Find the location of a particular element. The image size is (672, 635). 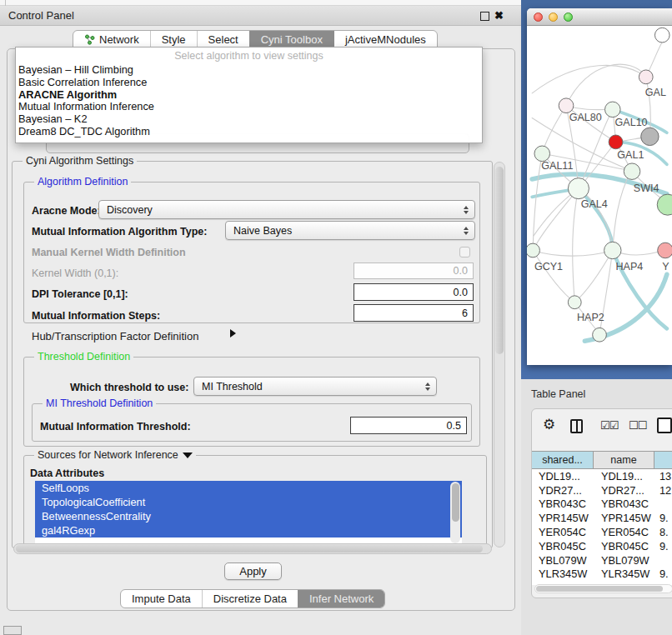

apply-button: Apply is located at coordinates (253, 572).